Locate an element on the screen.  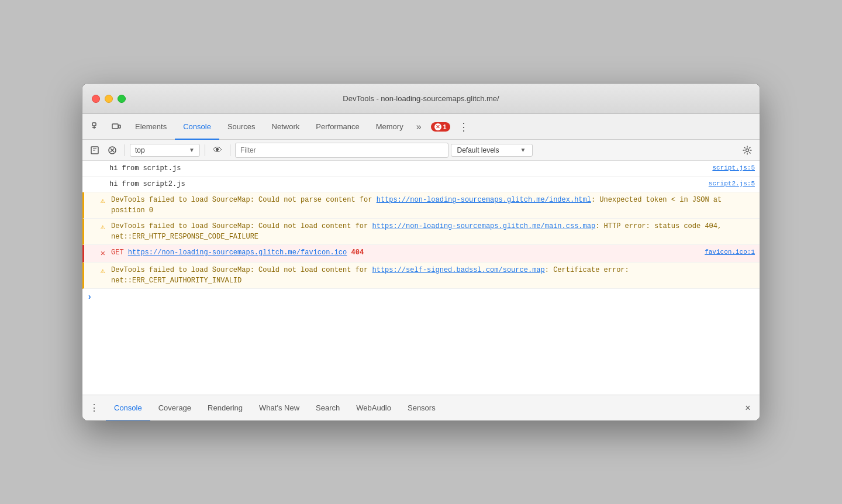
tab-memory: Memory is located at coordinates (389, 127).